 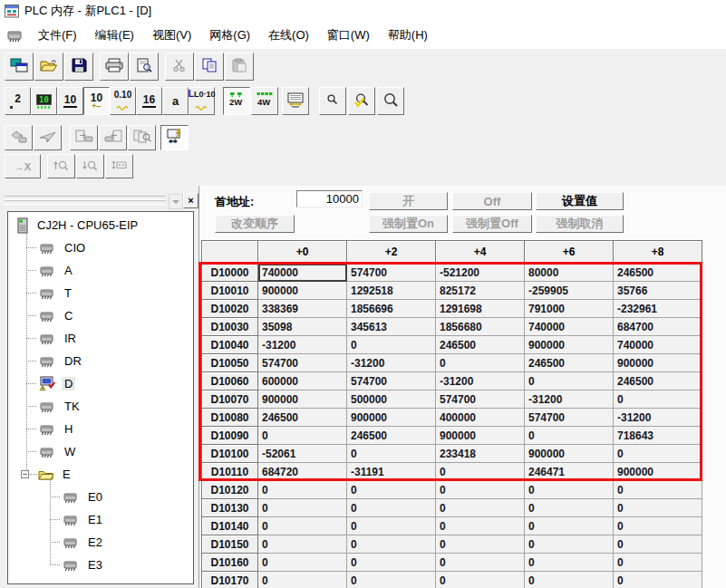 I want to click on tree-item: DR, so click(x=101, y=361).